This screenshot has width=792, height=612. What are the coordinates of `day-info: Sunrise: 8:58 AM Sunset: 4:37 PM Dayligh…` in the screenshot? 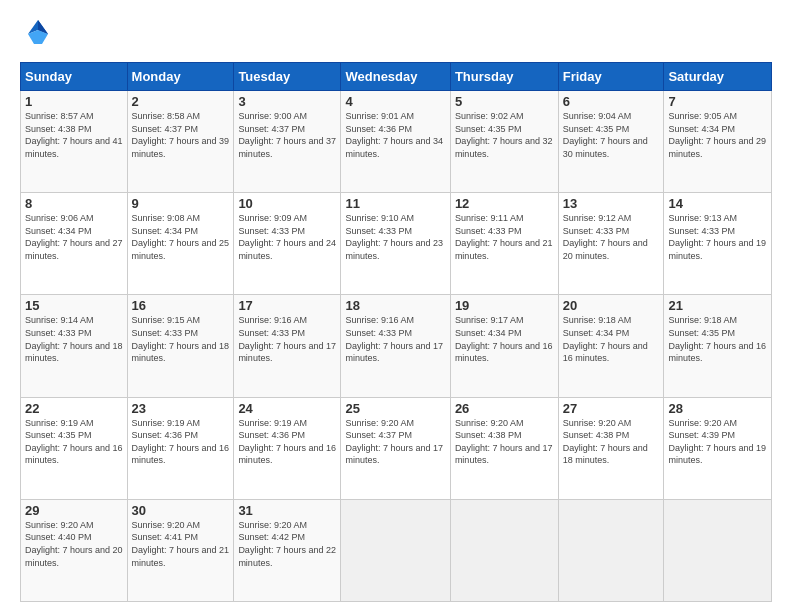 It's located at (181, 135).